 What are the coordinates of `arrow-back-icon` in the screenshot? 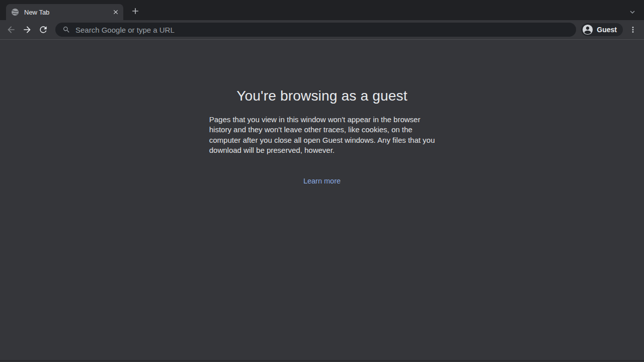 It's located at (11, 30).